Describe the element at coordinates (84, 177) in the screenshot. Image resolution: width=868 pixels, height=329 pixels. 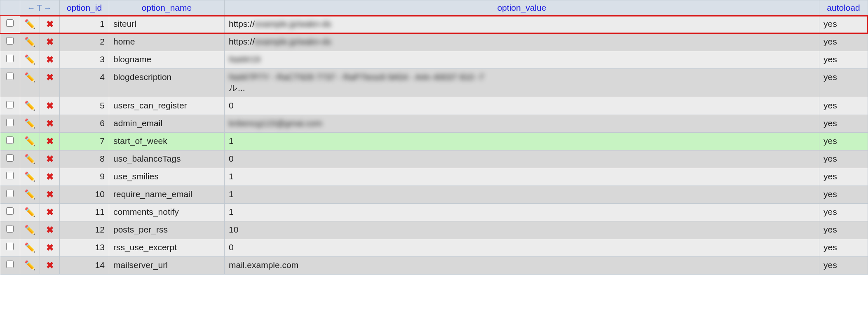
I see `cell-option-id: 9` at that location.